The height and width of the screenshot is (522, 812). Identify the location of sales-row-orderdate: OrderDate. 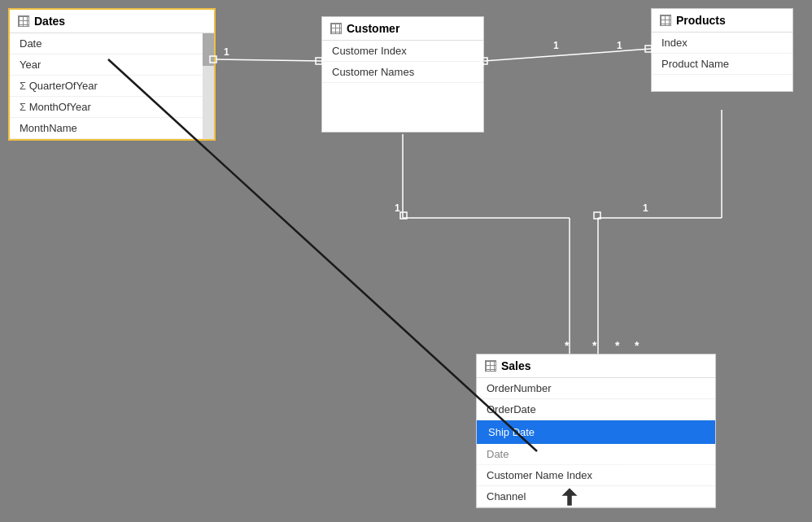
(596, 410).